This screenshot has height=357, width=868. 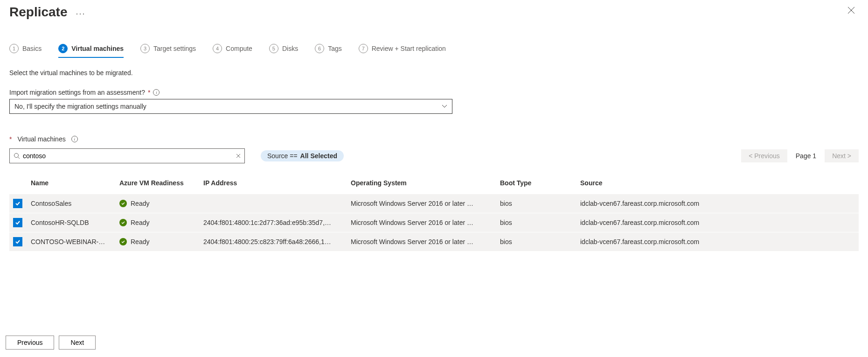 What do you see at coordinates (444, 106) in the screenshot?
I see `chevron-down-icon` at bounding box center [444, 106].